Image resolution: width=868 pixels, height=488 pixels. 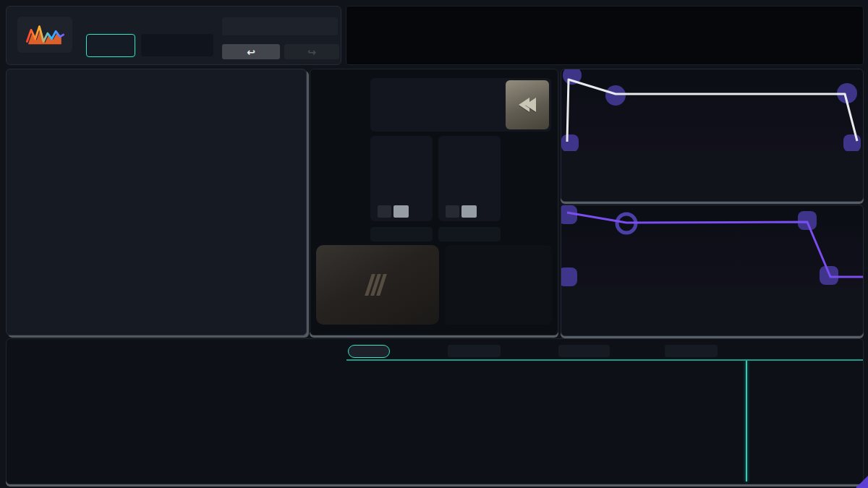 I want to click on duration-field, so click(x=692, y=351).